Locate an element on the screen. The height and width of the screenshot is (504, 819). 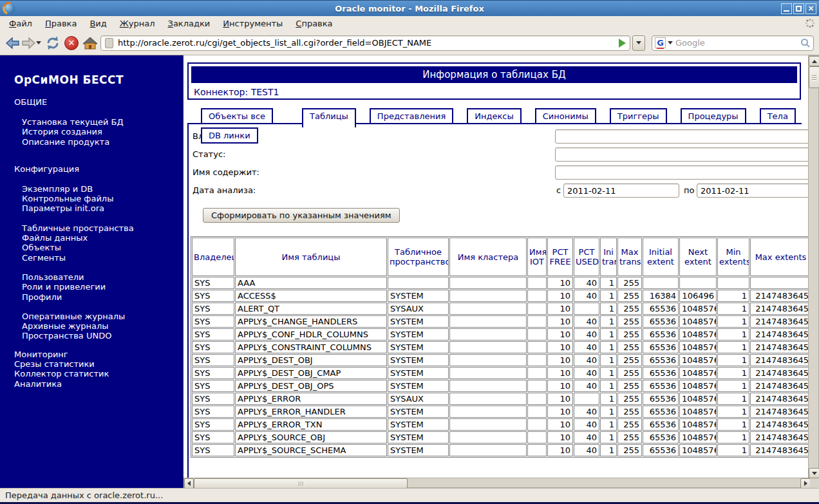
sidebar-item: Срезы статистики is located at coordinates (99, 364).